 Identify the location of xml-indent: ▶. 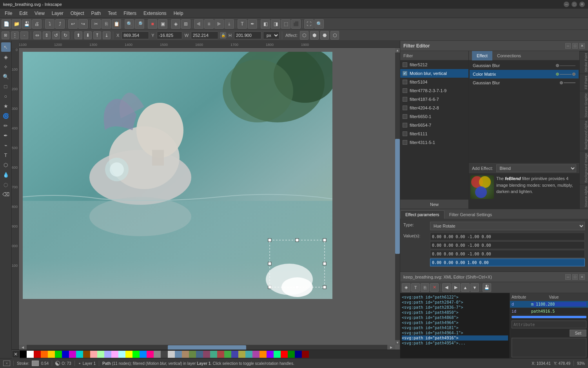
(456, 288).